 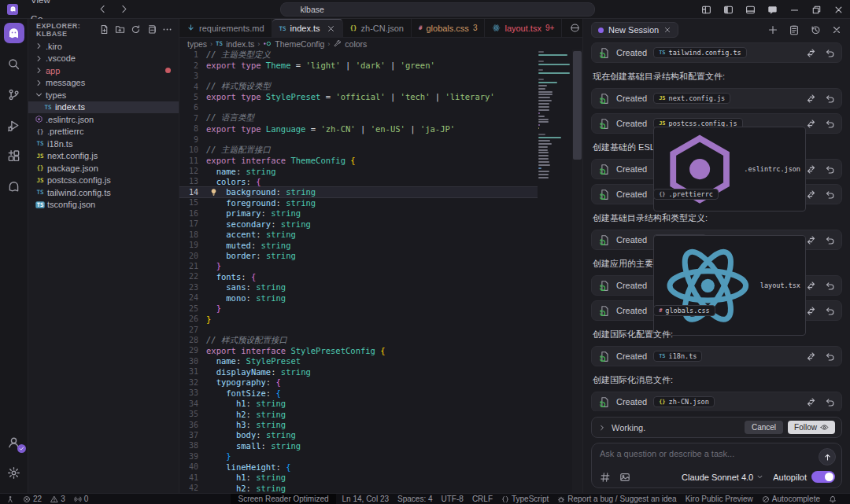 I want to click on tree-item-.kiro: .kiro, so click(x=104, y=46).